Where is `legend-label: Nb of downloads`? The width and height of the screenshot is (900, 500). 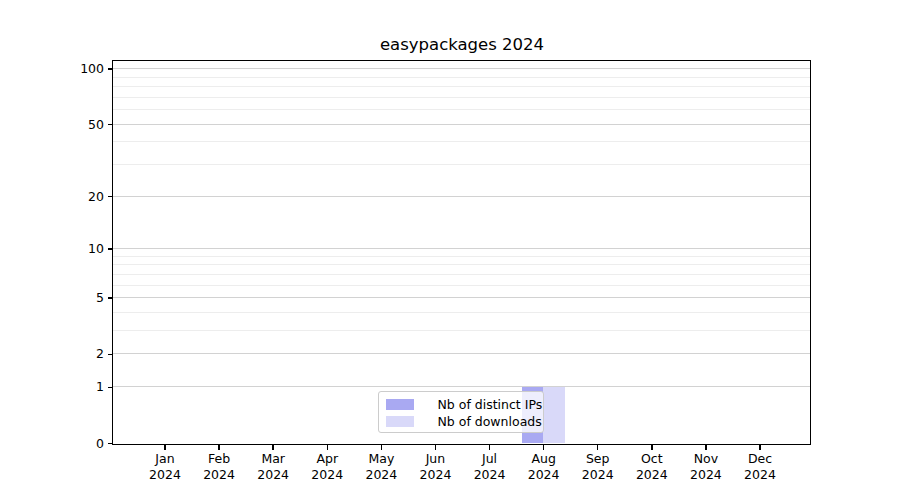
legend-label: Nb of downloads is located at coordinates (490, 422).